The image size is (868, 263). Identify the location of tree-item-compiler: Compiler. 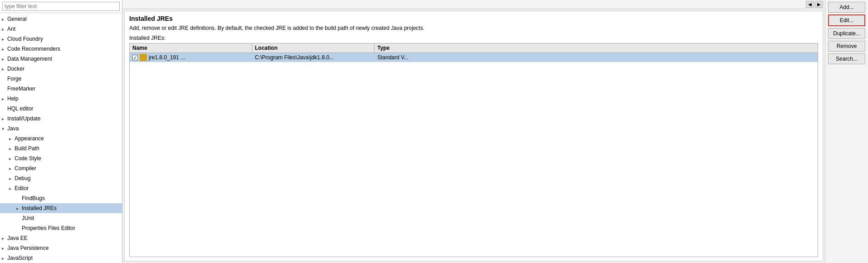
(61, 168).